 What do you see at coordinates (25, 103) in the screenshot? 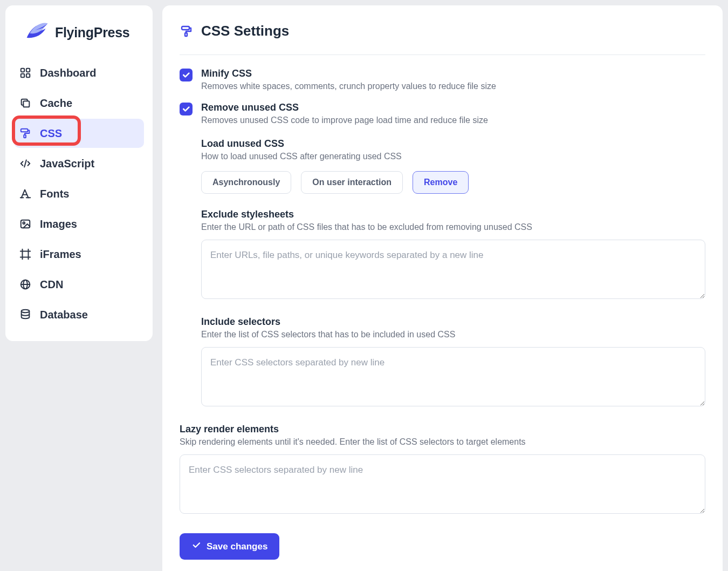
I see `copy-icon` at bounding box center [25, 103].